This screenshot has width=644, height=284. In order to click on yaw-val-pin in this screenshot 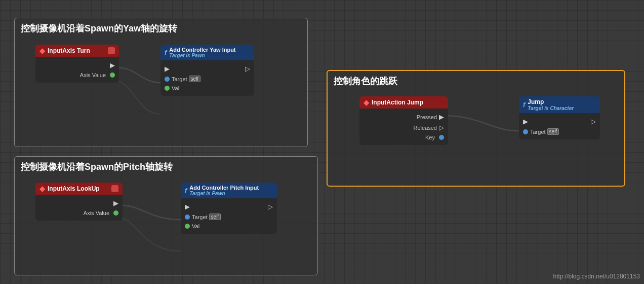, I will do `click(167, 88)`.